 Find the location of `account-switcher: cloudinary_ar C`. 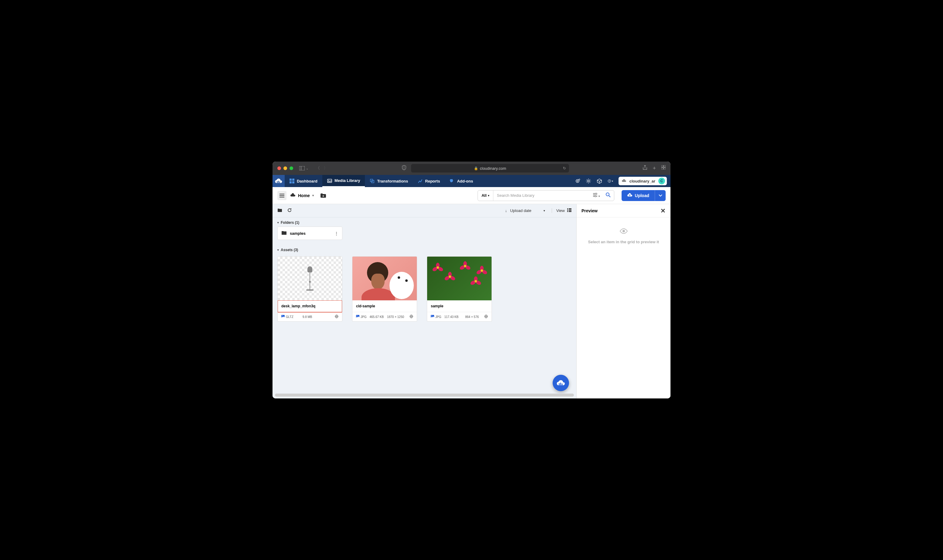

account-switcher: cloudinary_ar C is located at coordinates (643, 181).